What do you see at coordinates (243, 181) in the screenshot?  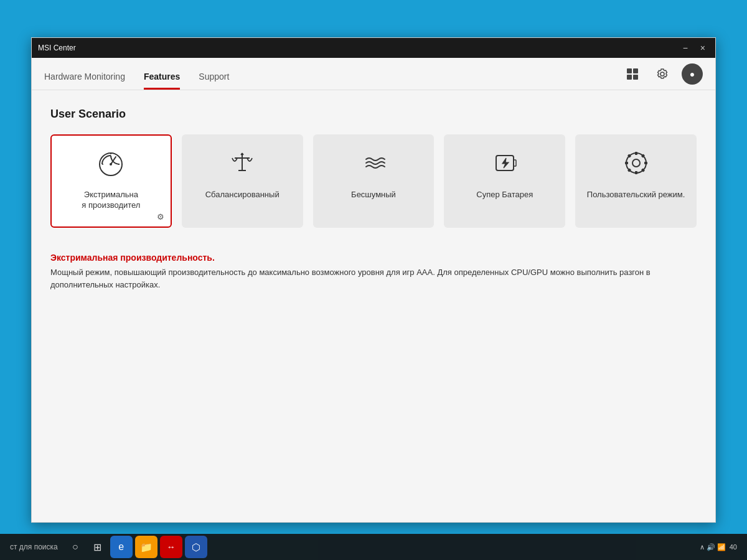 I see `card-balanced: Сбалансированный` at bounding box center [243, 181].